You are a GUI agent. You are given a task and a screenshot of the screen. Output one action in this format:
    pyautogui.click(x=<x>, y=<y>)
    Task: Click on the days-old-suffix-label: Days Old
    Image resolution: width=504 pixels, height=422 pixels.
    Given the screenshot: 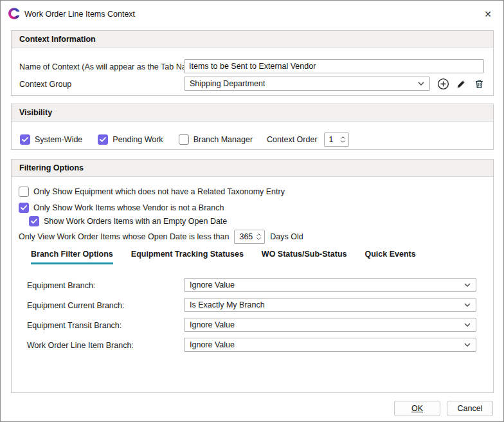 What is the action you would take?
    pyautogui.click(x=287, y=237)
    